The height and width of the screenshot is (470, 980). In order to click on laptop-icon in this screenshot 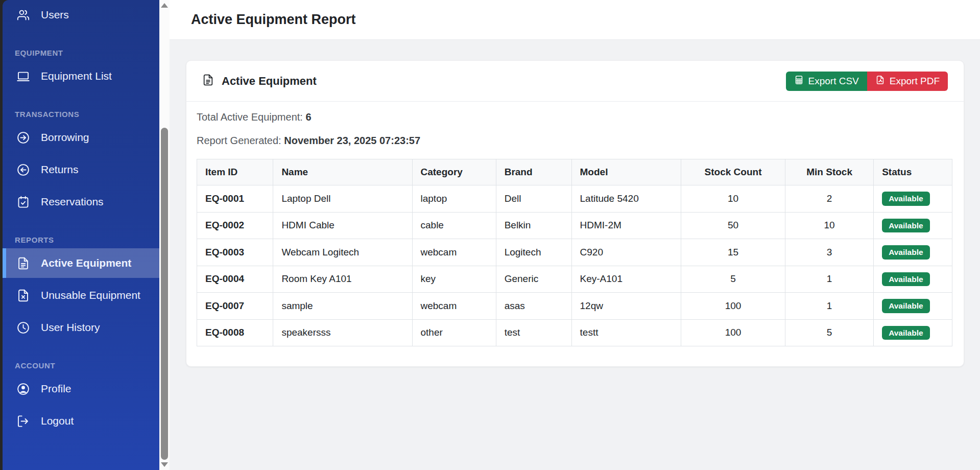, I will do `click(23, 76)`.